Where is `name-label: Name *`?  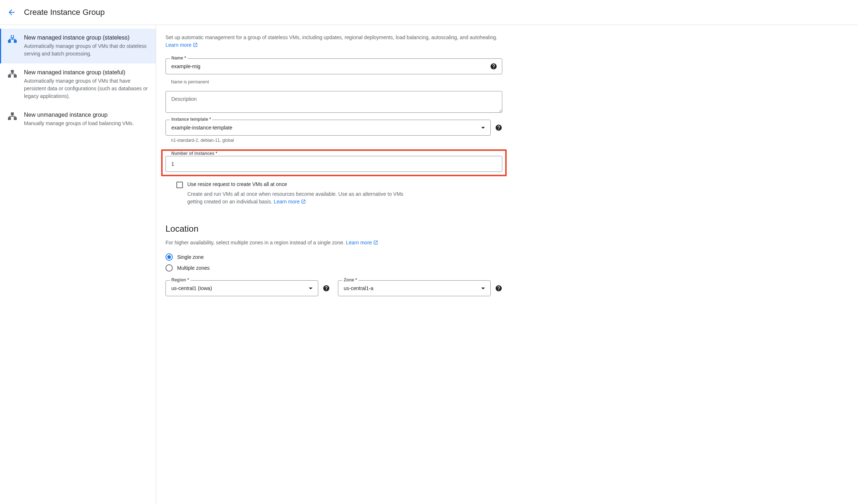
name-label: Name * is located at coordinates (179, 58).